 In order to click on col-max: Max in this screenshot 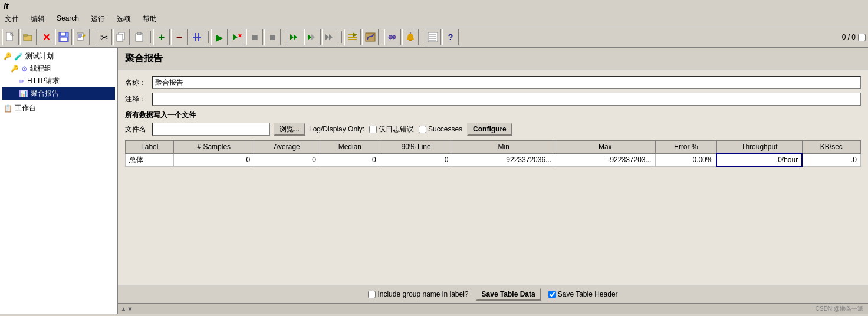, I will do `click(605, 147)`.